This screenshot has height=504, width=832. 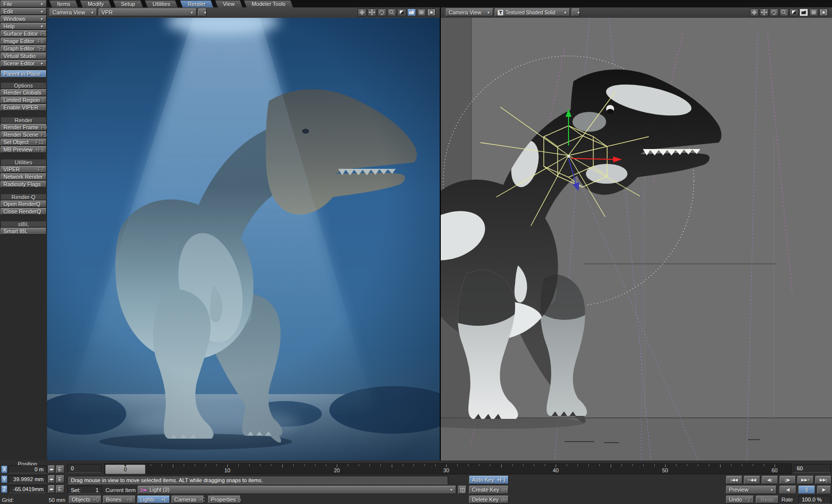 What do you see at coordinates (787, 480) in the screenshot?
I see `step-forward-icon: ||▶` at bounding box center [787, 480].